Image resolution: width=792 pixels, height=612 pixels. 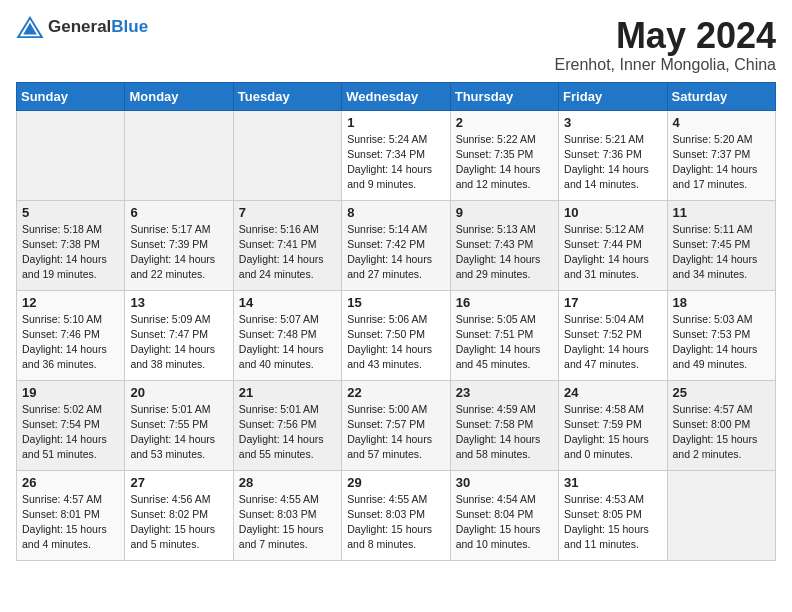 What do you see at coordinates (70, 302) in the screenshot?
I see `day-number: 12` at bounding box center [70, 302].